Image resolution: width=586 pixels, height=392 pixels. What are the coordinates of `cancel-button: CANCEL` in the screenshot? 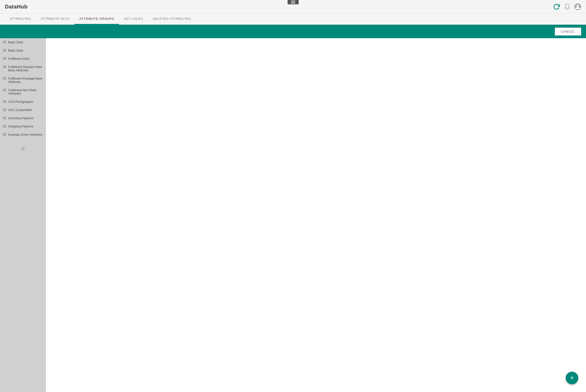 It's located at (568, 32).